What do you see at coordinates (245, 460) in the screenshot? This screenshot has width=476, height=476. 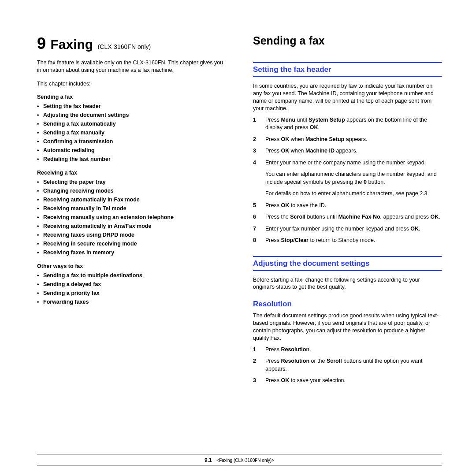 I see `page-footer-label: <Faxing (CLX-3160FN only)>` at bounding box center [245, 460].